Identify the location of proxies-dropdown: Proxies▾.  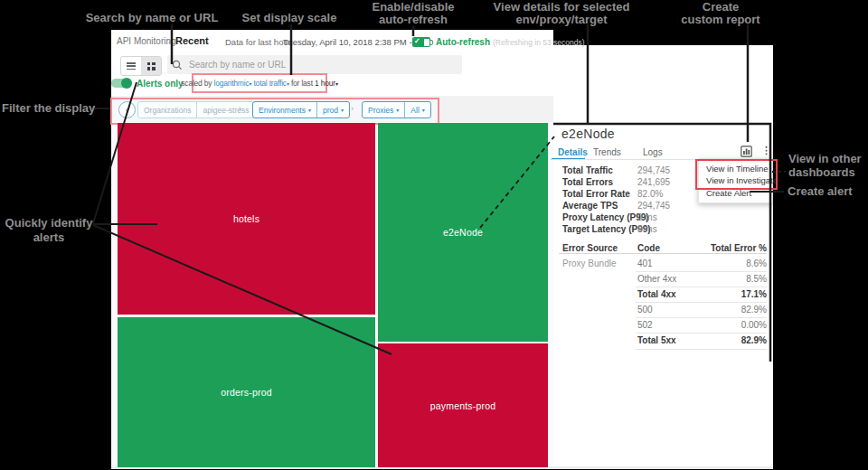
(383, 110).